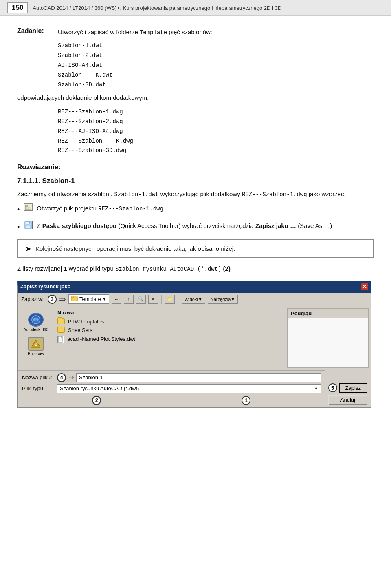 The width and height of the screenshot is (391, 588). Describe the element at coordinates (184, 226) in the screenshot. I see `bullet-2-text: Z Paska szybkiego dostępu (Quick Access …` at that location.